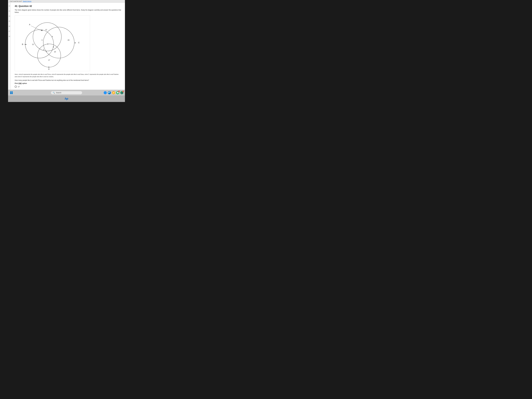 The image size is (532, 399). What do you see at coordinates (12, 93) in the screenshot?
I see `windows-icon` at bounding box center [12, 93].